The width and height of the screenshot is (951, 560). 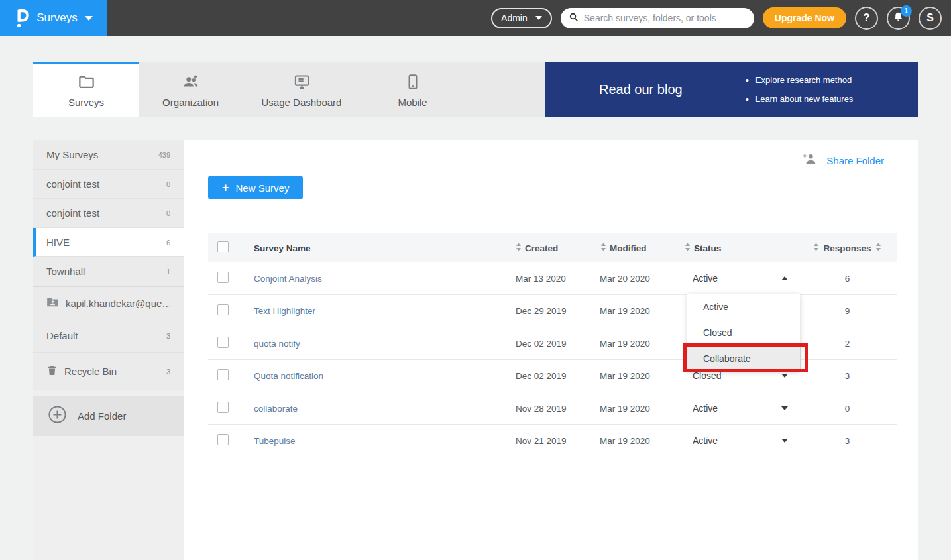 What do you see at coordinates (476, 18) in the screenshot?
I see `top-bar: Surveys Admin Upgrade Now ?` at bounding box center [476, 18].